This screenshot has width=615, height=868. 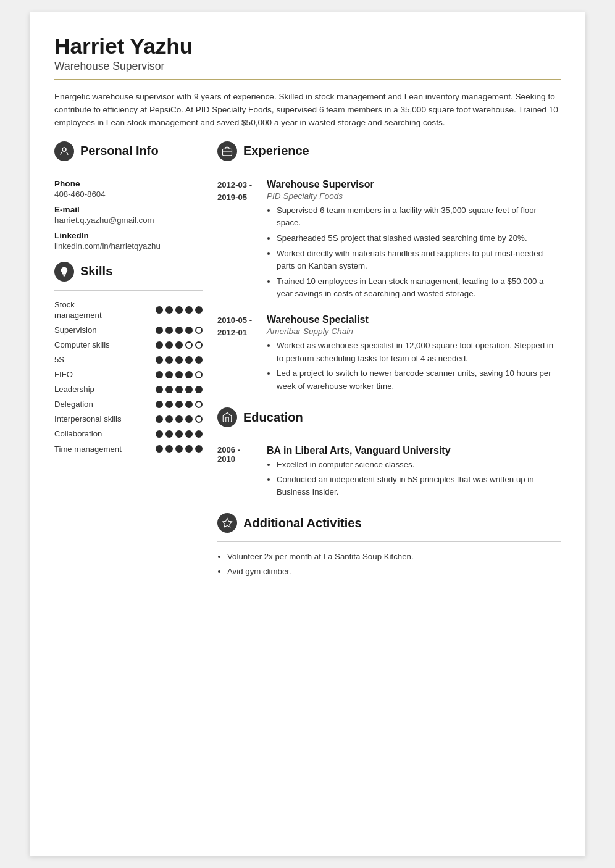 I want to click on personal-info-section: Personal Info Phone 408-460-8604 E-mail …, so click(x=128, y=196).